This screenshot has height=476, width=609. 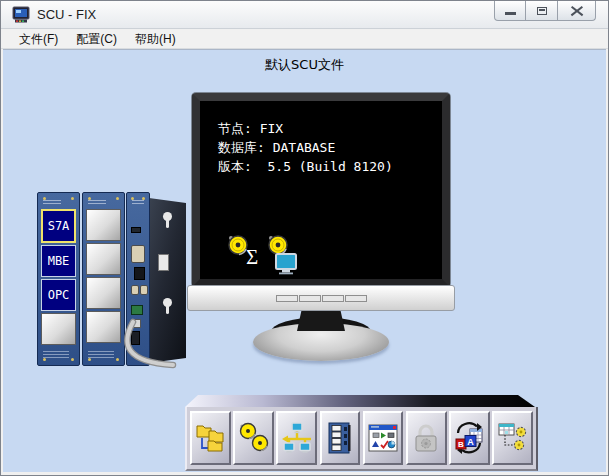 I want to click on window-controls, so click(x=545, y=11).